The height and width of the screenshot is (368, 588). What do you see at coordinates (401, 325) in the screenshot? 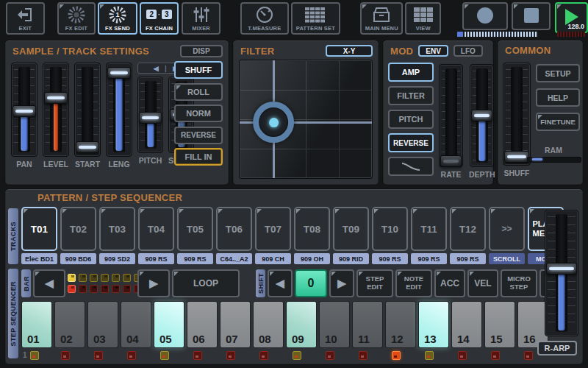
I see `step-pad-12: 12` at bounding box center [401, 325].